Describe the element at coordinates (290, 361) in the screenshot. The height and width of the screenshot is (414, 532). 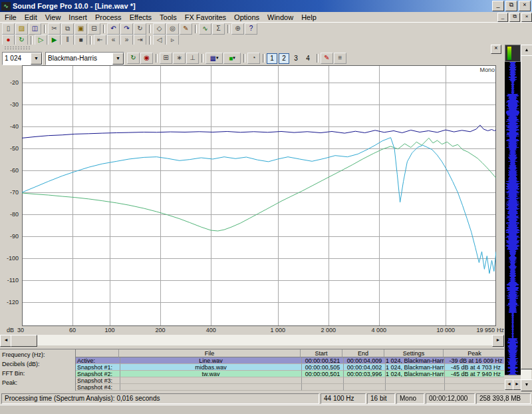
I see `table-row-active: Active:Line.wav00:00:00,52100:00:04,0091…` at that location.